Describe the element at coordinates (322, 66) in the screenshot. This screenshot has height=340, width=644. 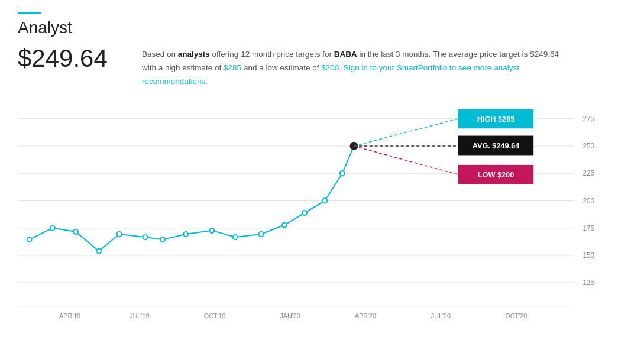
I see `price-description-row: $249.64 Based on analysts offering 12 mo…` at that location.